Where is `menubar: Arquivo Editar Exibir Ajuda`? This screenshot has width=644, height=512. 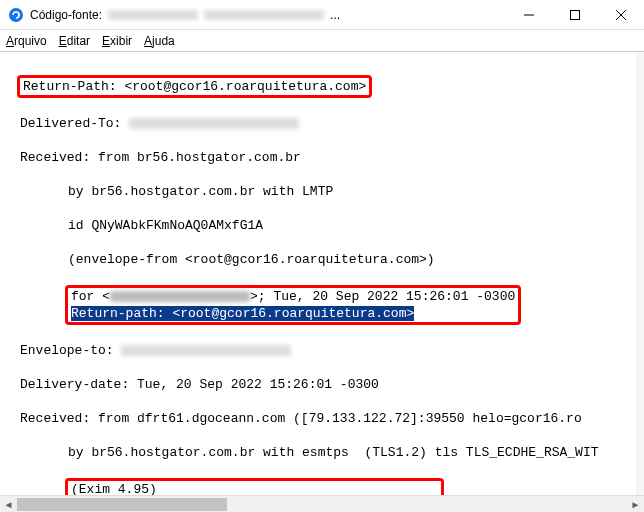 menubar: Arquivo Editar Exibir Ajuda is located at coordinates (322, 41).